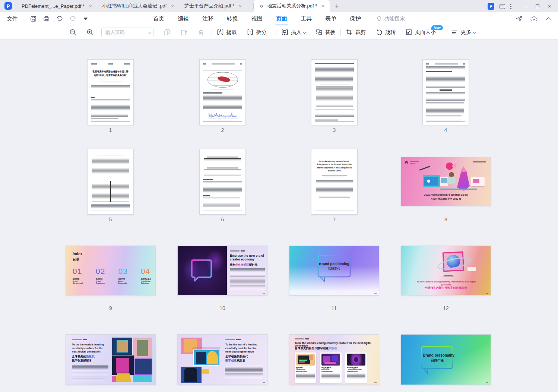 The height and width of the screenshot is (392, 558). Describe the element at coordinates (183, 19) in the screenshot. I see `menu-item-edit: 编辑` at that location.